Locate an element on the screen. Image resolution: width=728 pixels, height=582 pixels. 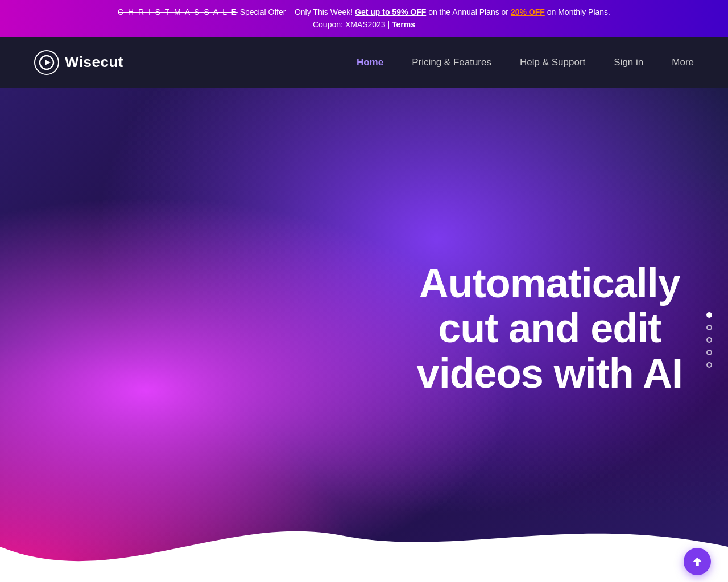
logo-icon is located at coordinates (47, 63).